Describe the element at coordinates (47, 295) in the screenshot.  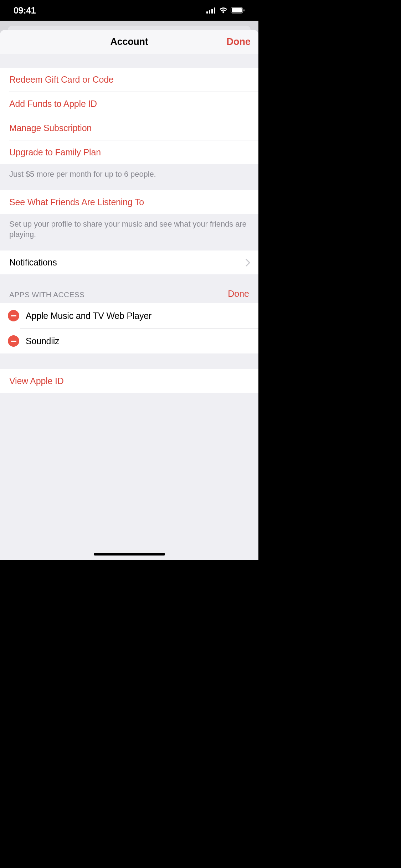
I see `apps-with-access-title: APPS WITH ACCESS` at that location.